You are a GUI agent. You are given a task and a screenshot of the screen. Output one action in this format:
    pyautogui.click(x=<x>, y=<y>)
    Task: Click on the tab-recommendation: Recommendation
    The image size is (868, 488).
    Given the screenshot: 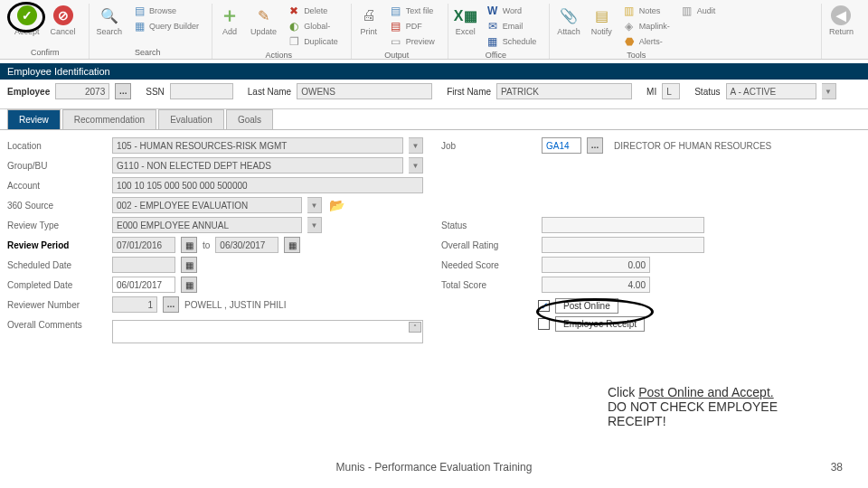 What is the action you would take?
    pyautogui.click(x=109, y=119)
    